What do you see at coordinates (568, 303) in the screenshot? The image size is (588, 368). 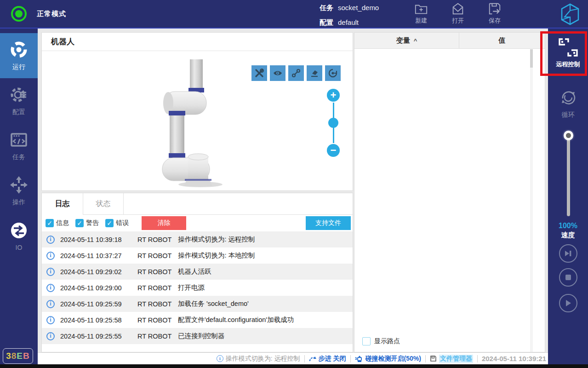 I see `play-button` at bounding box center [568, 303].